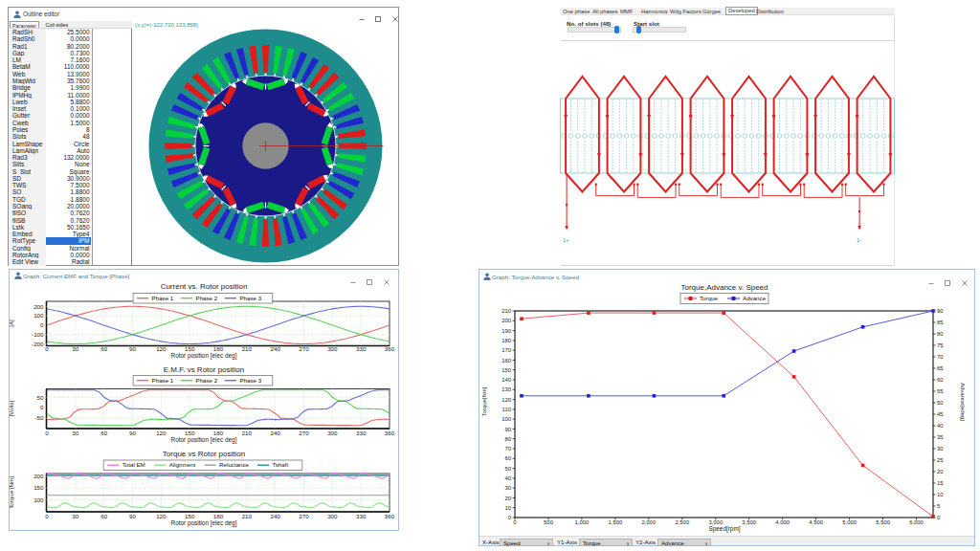 Image resolution: width=980 pixels, height=551 pixels. I want to click on svg-text: 4,000, so click(783, 522).